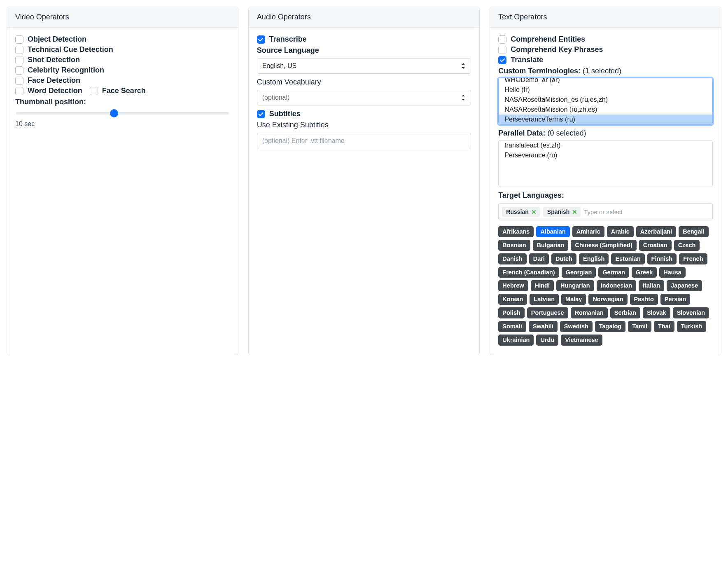 The width and height of the screenshot is (728, 585). I want to click on language-pill: Azerbaijani, so click(656, 232).